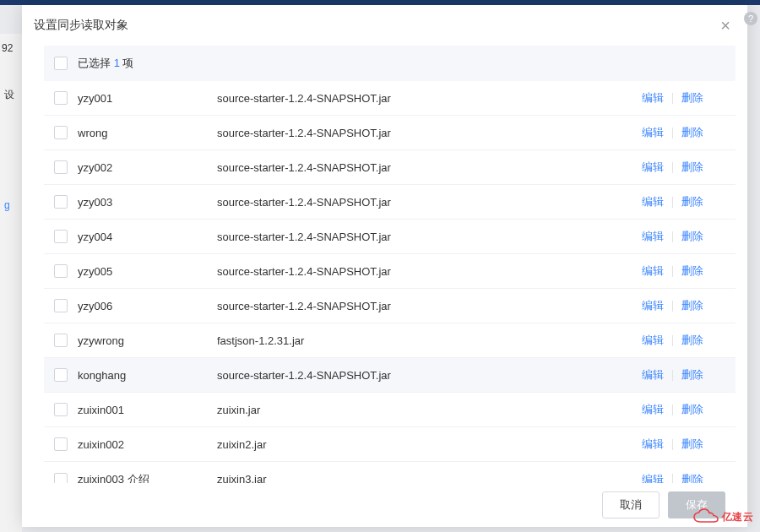  I want to click on table-row: zuixin001zuixin.jar编辑删除, so click(390, 410).